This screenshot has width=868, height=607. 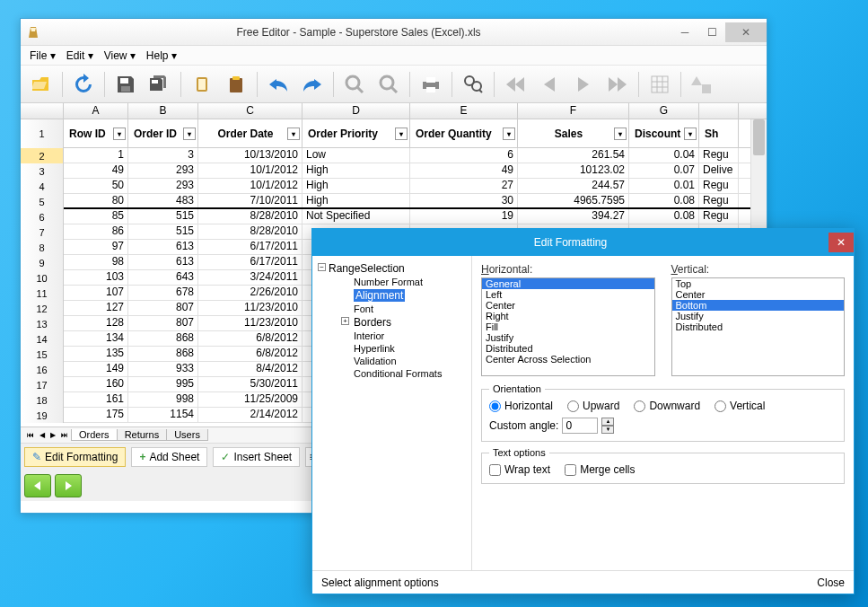 I want to click on menu-help: Help ▾, so click(x=162, y=56).